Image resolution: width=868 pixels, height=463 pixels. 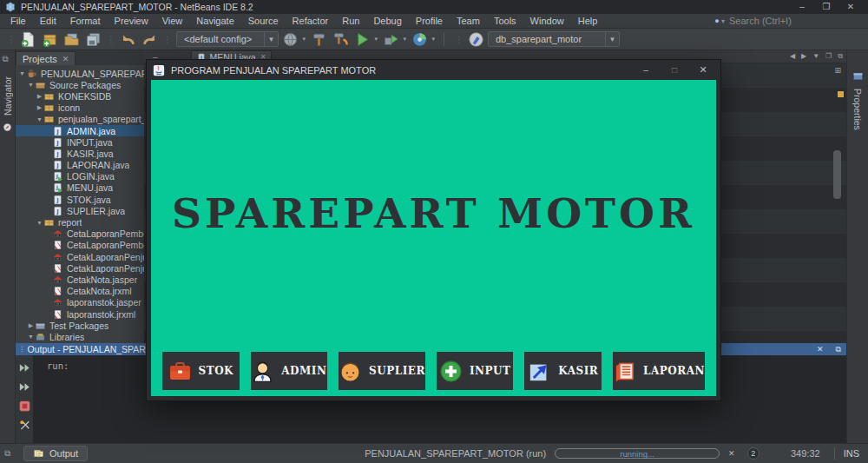 What do you see at coordinates (505, 21) in the screenshot?
I see `menu-item: Tools` at bounding box center [505, 21].